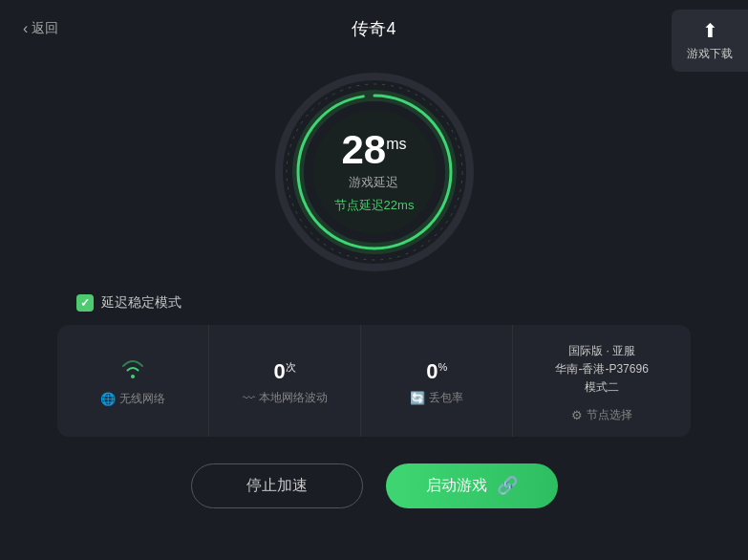 Image resolution: width=748 pixels, height=560 pixels. I want to click on stat-fluctuation: 0次 〰 本地网络波动, so click(285, 380).